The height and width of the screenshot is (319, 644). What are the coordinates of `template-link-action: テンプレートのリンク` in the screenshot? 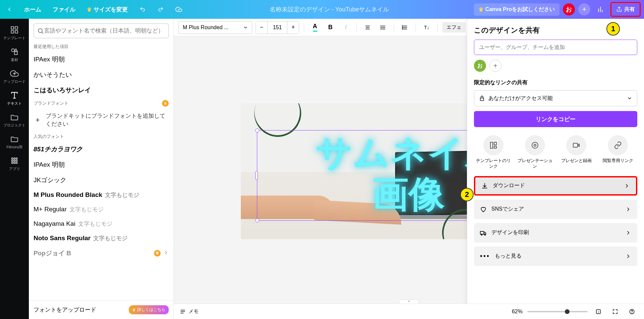 It's located at (493, 152).